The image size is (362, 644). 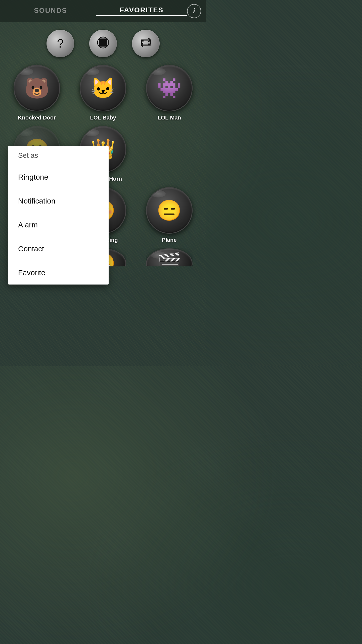 I want to click on popup-item-favorite: Favorite, so click(x=58, y=273).